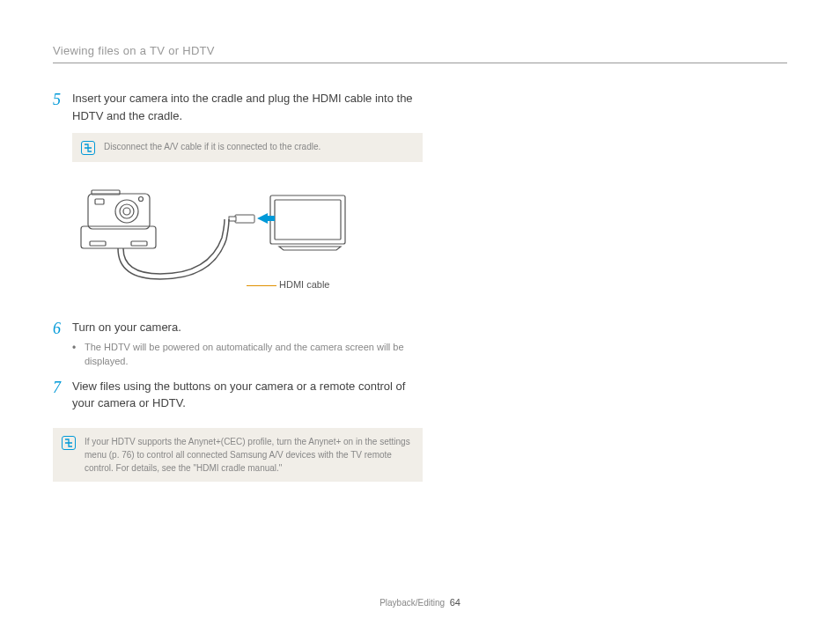  What do you see at coordinates (238, 454) in the screenshot?
I see `anynet-note: If your HDTV supports the Anynet+(CEC) p…` at bounding box center [238, 454].